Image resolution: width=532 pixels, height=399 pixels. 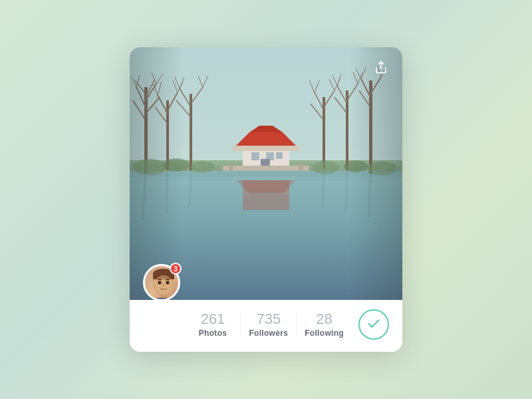 I want to click on photos-count: 261, so click(x=213, y=319).